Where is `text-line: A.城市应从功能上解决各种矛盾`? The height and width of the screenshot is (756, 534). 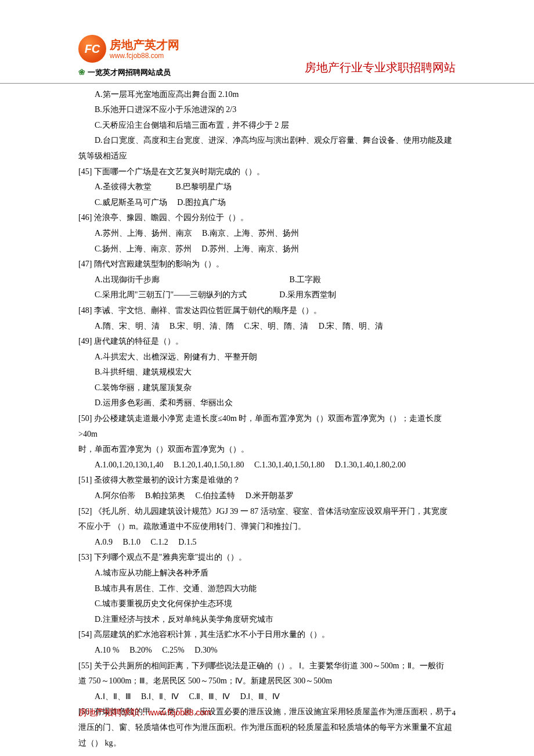
text-line: A.城市应从功能上解决各种矛盾 is located at coordinates (267, 574).